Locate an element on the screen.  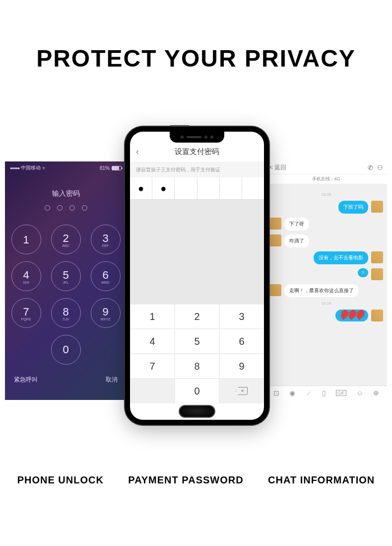
numpad: 1 2 3 4 5 6 7 8 9 0 is located at coordinates (197, 354).